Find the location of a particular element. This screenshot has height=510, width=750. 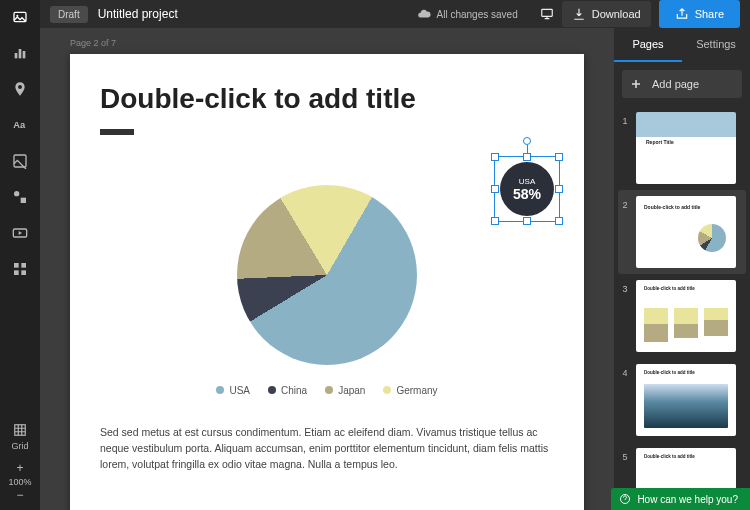

widgets-tool-icon is located at coordinates (20, 269).